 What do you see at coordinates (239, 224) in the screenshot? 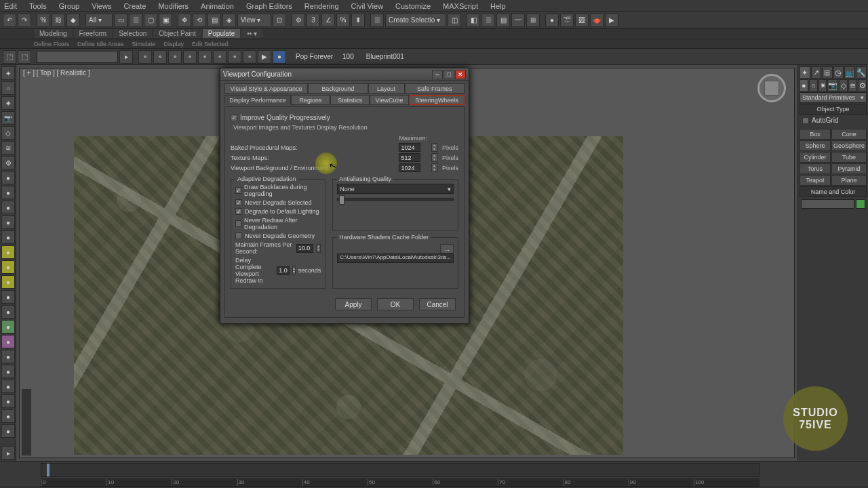
I see `never-redraw-checkbox` at bounding box center [239, 224].